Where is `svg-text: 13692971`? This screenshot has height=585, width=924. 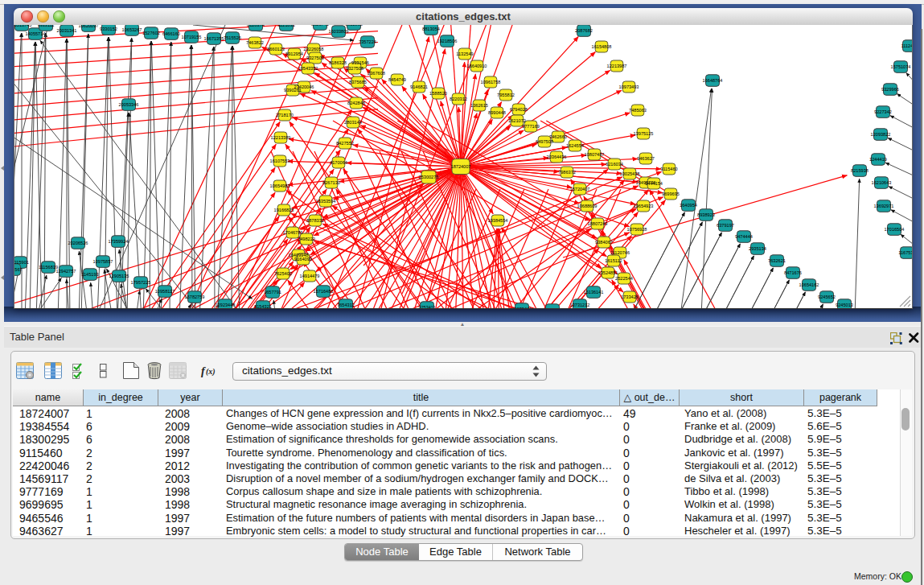 svg-text: 13692971 is located at coordinates (885, 206).